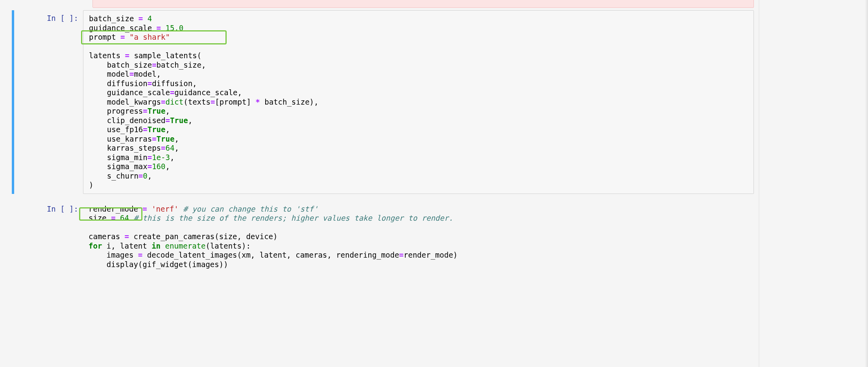  What do you see at coordinates (423, 4) in the screenshot?
I see `error-banner-strip` at bounding box center [423, 4].